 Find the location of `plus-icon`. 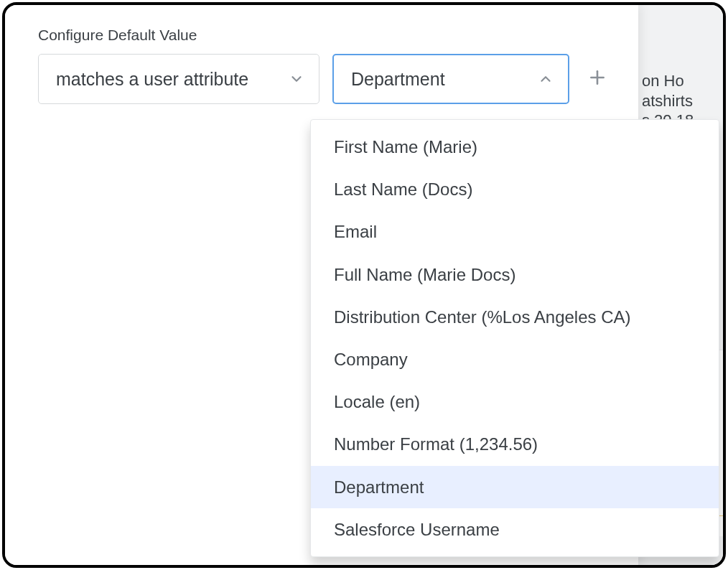

plus-icon is located at coordinates (597, 79).